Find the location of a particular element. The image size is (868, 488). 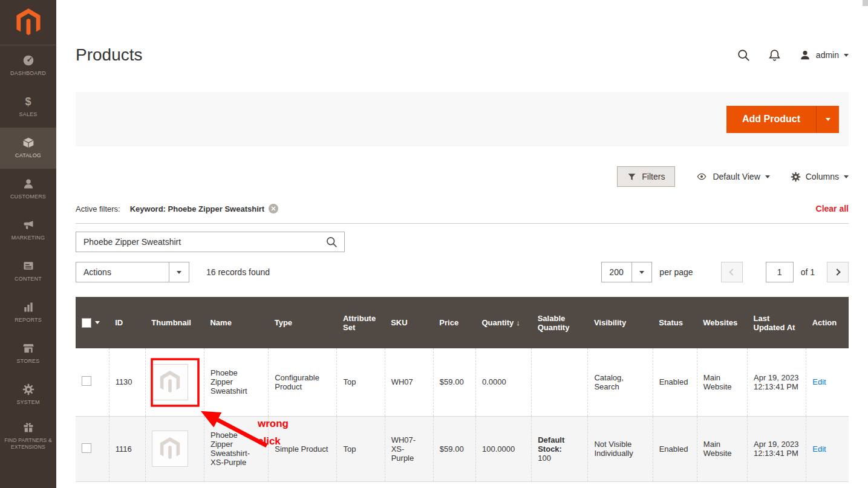

cell-salable-quantity: Default Stock: 100 is located at coordinates (560, 449).